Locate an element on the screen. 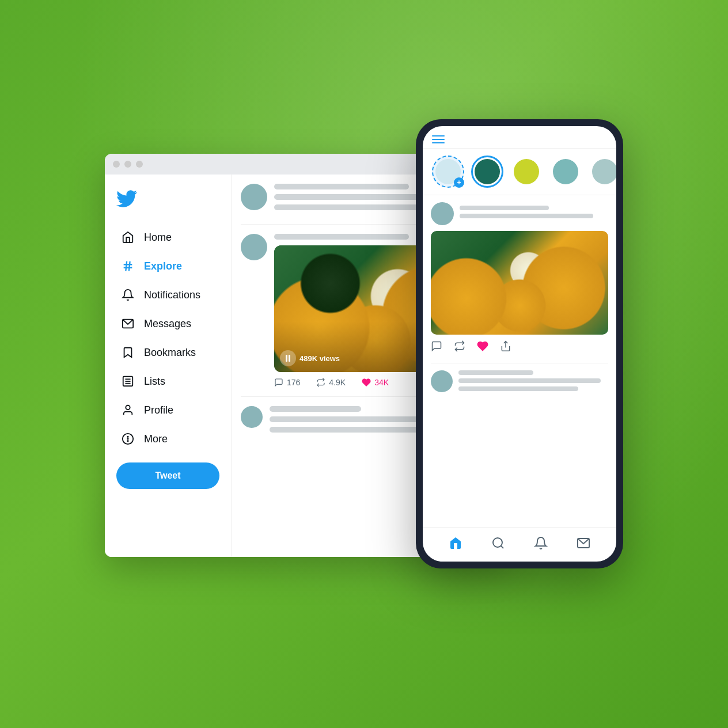 The width and height of the screenshot is (728, 728). phone-post2-lines is located at coordinates (533, 382).